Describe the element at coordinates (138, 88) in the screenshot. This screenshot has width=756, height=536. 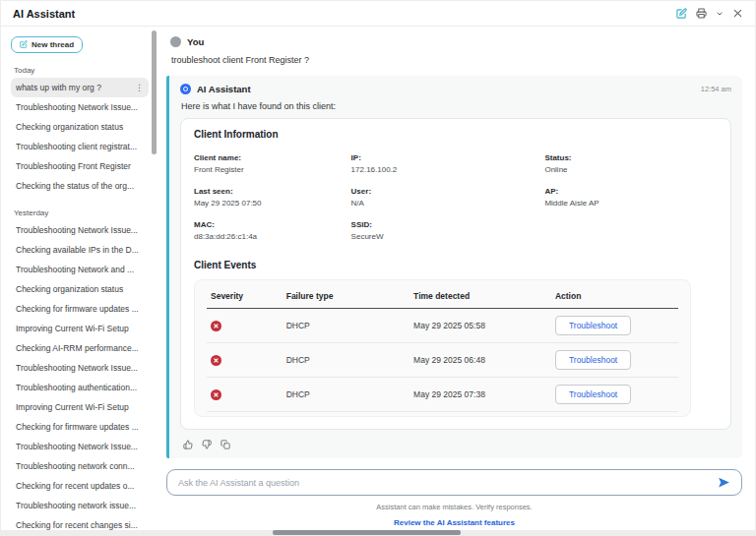
I see `kebab-menu-icon: ⋮` at that location.